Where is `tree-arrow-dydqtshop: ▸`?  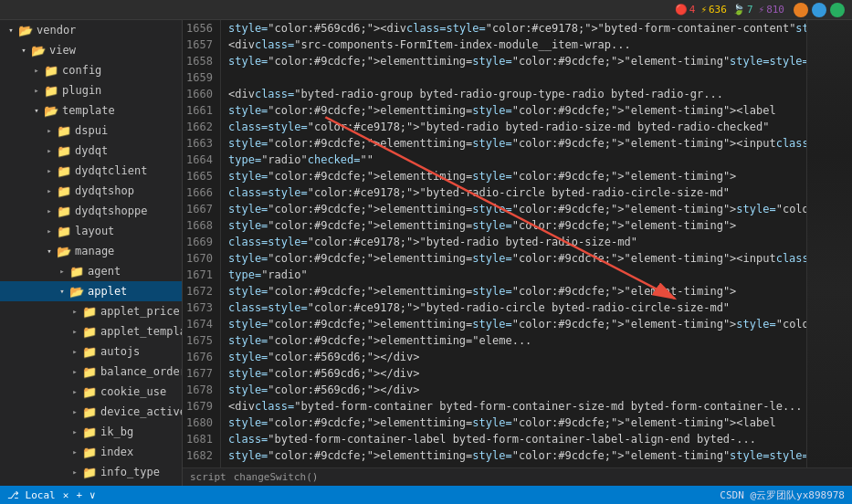
tree-arrow-dydqtshop: ▸ is located at coordinates (49, 191).